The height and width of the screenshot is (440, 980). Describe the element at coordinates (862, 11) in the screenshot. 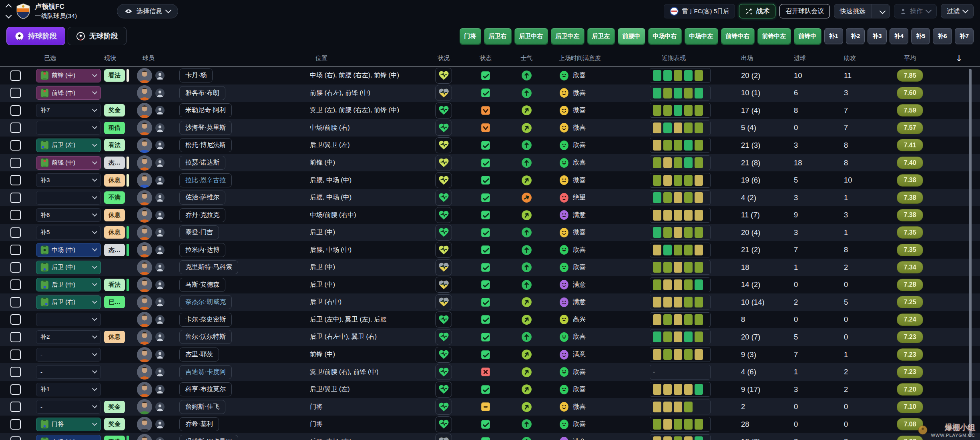

I see `quick-pick-dropdown: 快速挑选` at that location.